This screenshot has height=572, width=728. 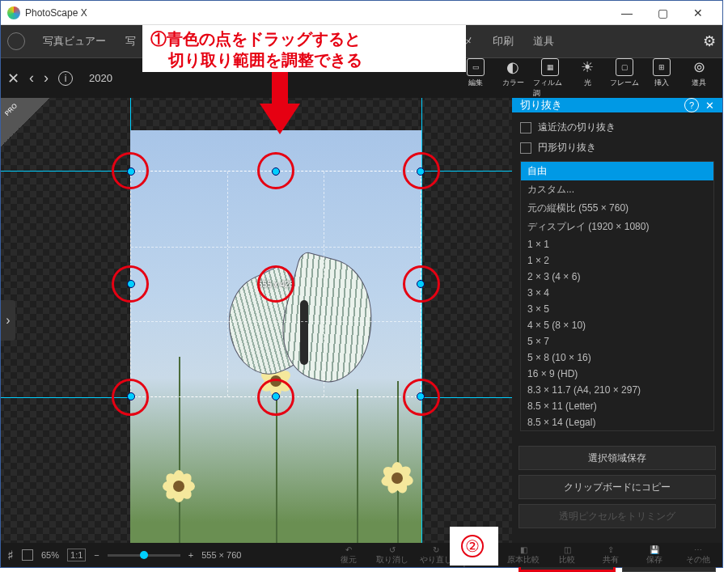 What do you see at coordinates (617, 390) in the screenshot?
I see `ratio-item: 8.3 × 11.7 (A4, 210 × 297)` at bounding box center [617, 390].